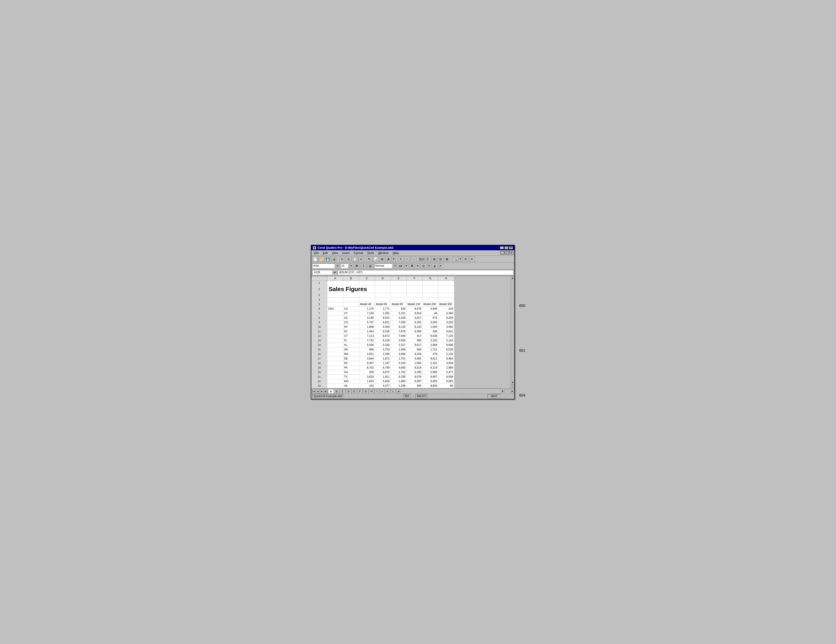 The width and height of the screenshot is (836, 644). I want to click on undo-button: ↩, so click(361, 259).